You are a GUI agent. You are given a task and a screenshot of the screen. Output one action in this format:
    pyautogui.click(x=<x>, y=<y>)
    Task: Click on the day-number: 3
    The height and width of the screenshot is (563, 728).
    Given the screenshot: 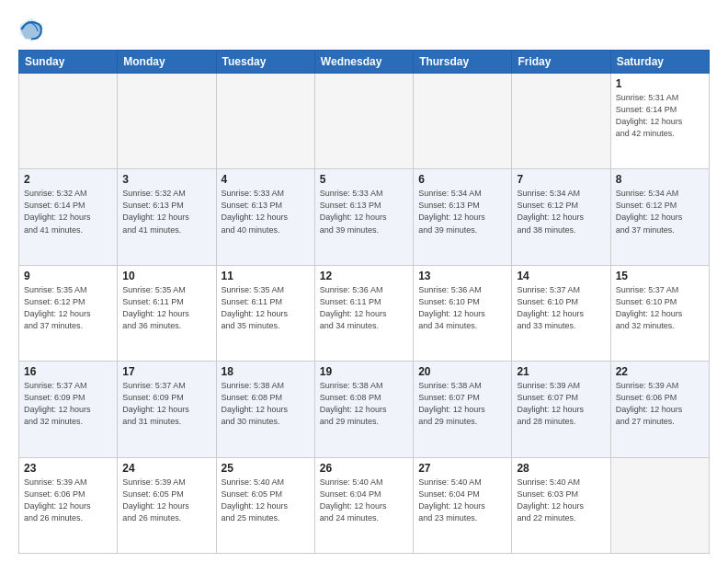 What is the action you would take?
    pyautogui.click(x=166, y=179)
    